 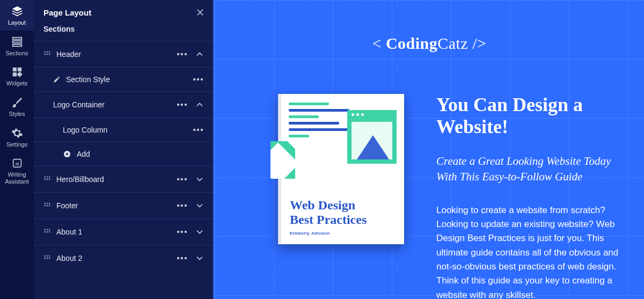 I want to click on rail-label: Styles, so click(x=17, y=114).